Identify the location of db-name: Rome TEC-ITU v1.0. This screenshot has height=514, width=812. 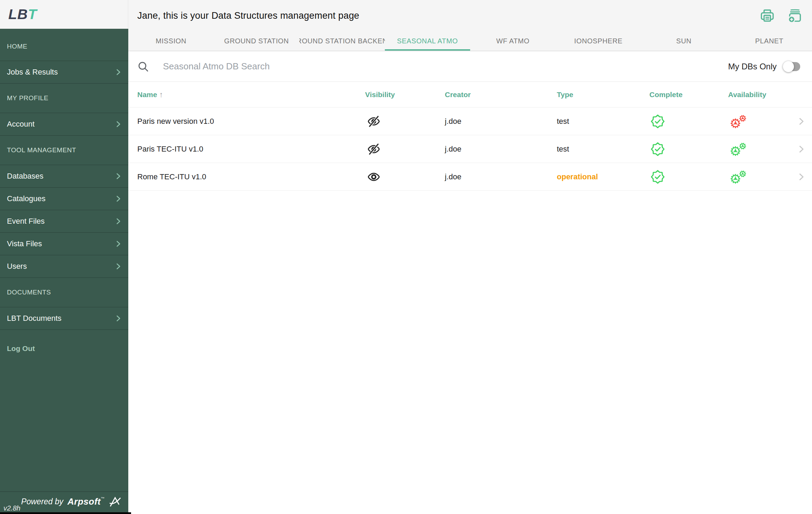
(247, 177).